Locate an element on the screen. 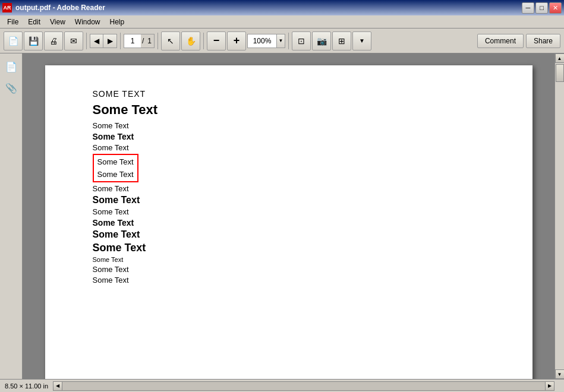  page-icon-btn: 📄 is located at coordinates (13, 41).